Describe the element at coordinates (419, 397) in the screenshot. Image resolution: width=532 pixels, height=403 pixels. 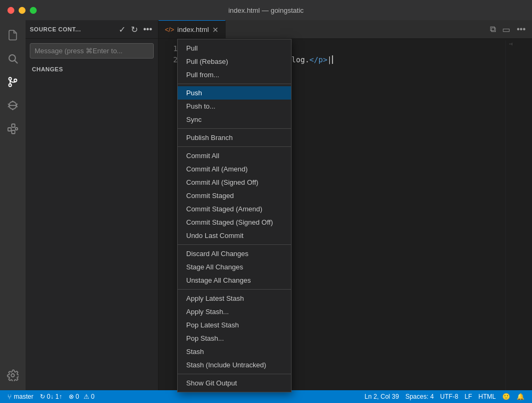
I see `status-spaces: Spaces: 4` at that location.